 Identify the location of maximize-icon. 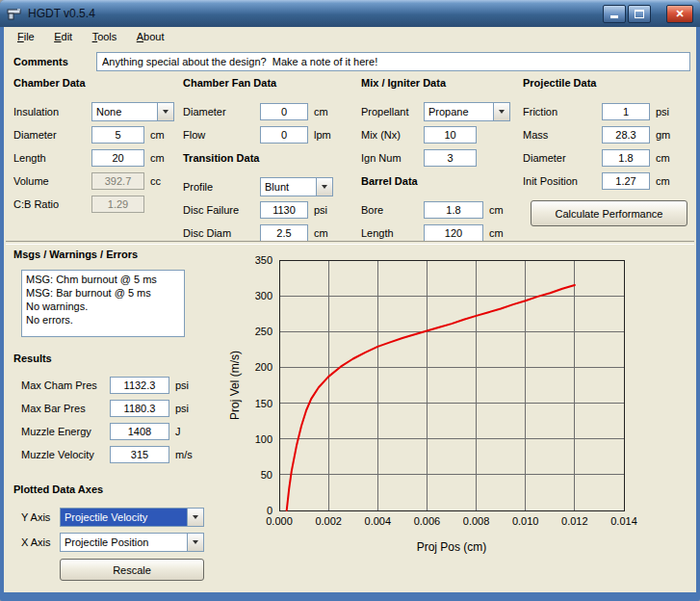
(639, 13).